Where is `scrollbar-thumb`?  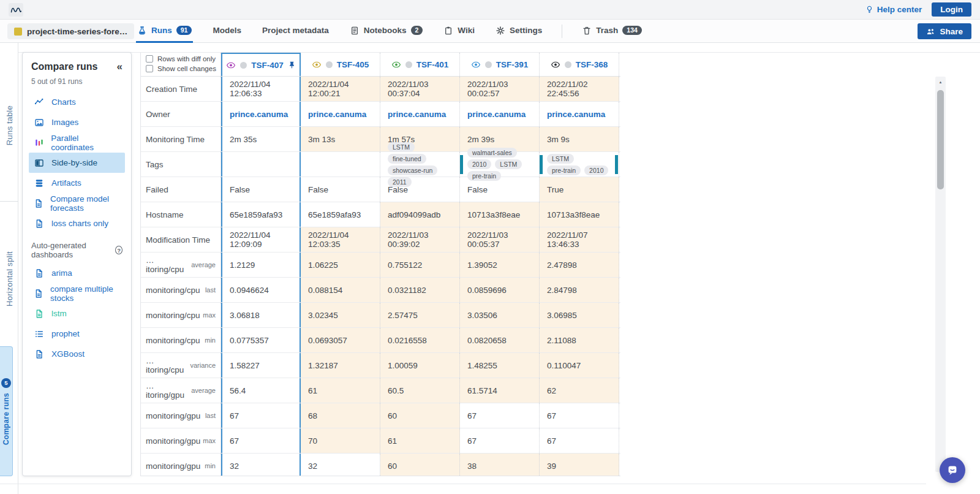 scrollbar-thumb is located at coordinates (941, 140).